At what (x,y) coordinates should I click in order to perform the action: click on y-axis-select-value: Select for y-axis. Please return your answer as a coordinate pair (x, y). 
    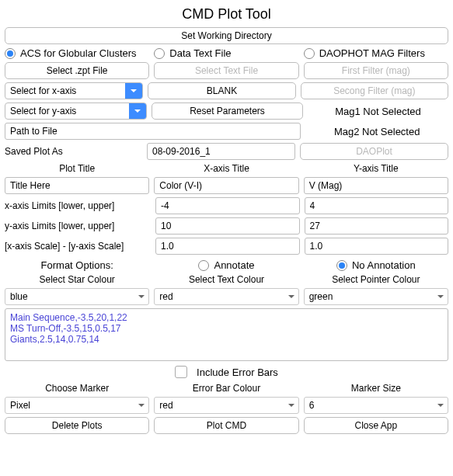
    Looking at the image, I should click on (67, 111).